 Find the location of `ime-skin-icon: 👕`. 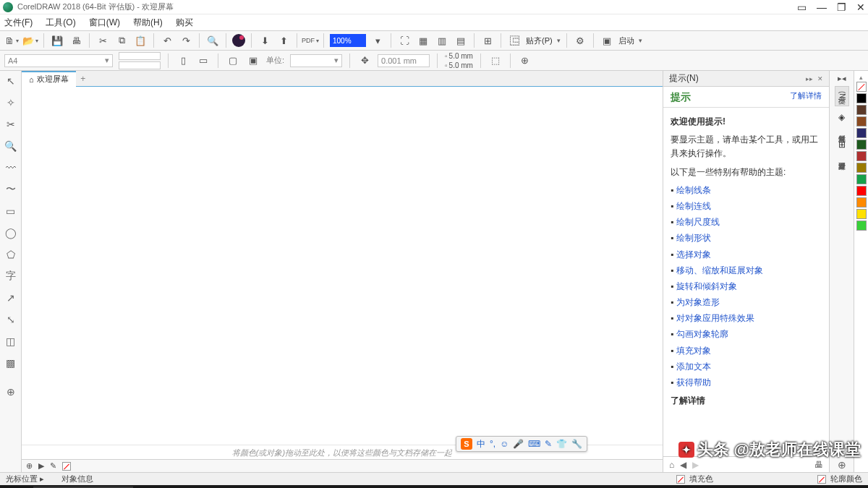

ime-skin-icon: 👕 is located at coordinates (561, 444).